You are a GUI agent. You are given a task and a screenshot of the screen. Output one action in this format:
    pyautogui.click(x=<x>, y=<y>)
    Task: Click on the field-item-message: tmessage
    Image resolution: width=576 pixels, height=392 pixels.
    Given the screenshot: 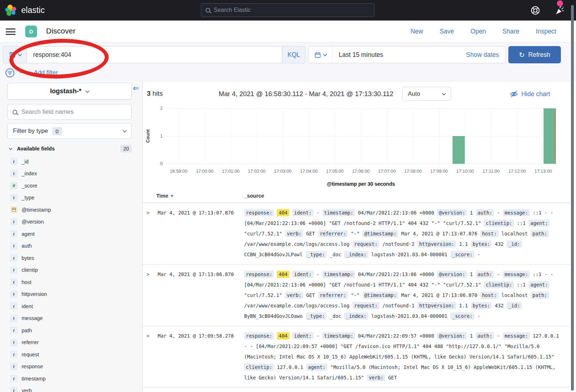 What is the action you would take?
    pyautogui.click(x=75, y=319)
    